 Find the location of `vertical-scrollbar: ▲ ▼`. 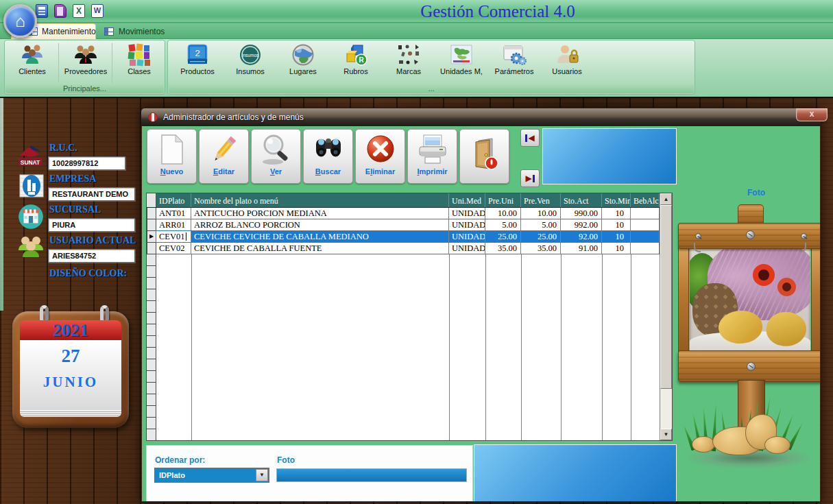

vertical-scrollbar: ▲ ▼ is located at coordinates (666, 317).